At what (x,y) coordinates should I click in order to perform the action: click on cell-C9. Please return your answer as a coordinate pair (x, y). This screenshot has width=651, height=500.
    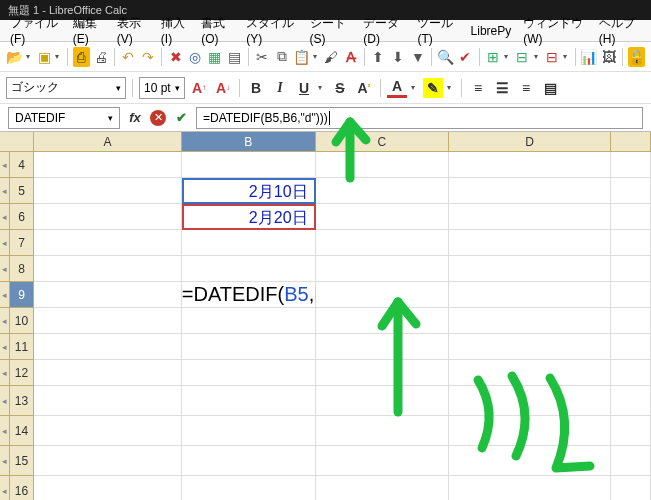
    Looking at the image, I should click on (383, 295).